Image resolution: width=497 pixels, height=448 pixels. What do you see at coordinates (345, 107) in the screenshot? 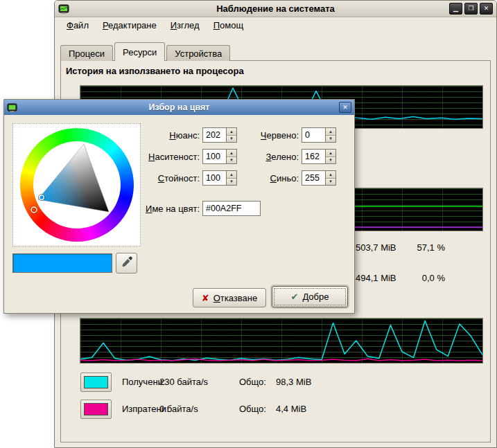
I see `dialog-close-button: ✕` at bounding box center [345, 107].